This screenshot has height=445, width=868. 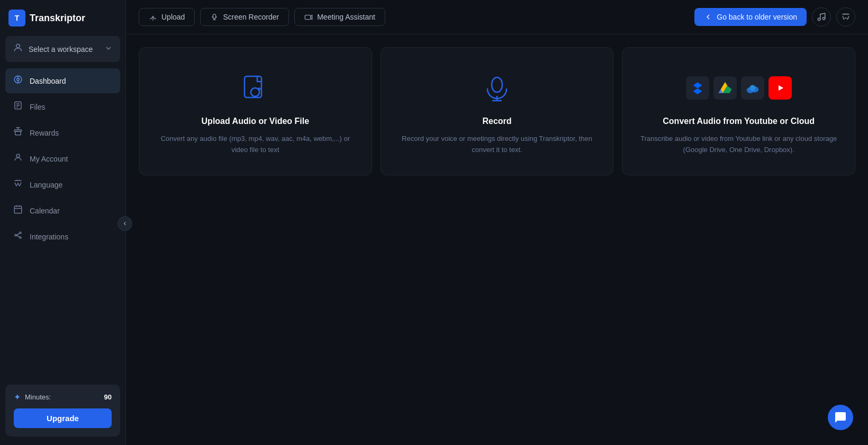 I want to click on sidebar-item-integrations: Integrations, so click(x=62, y=236).